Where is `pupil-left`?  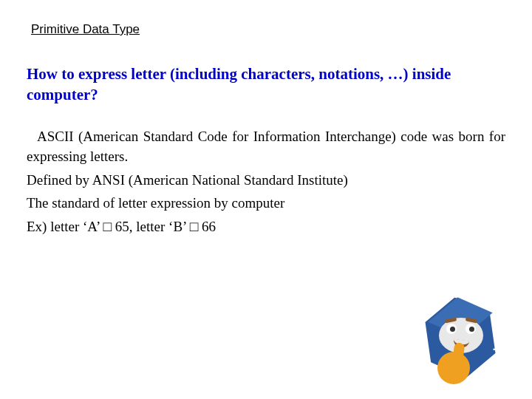 pupil-left is located at coordinates (452, 330).